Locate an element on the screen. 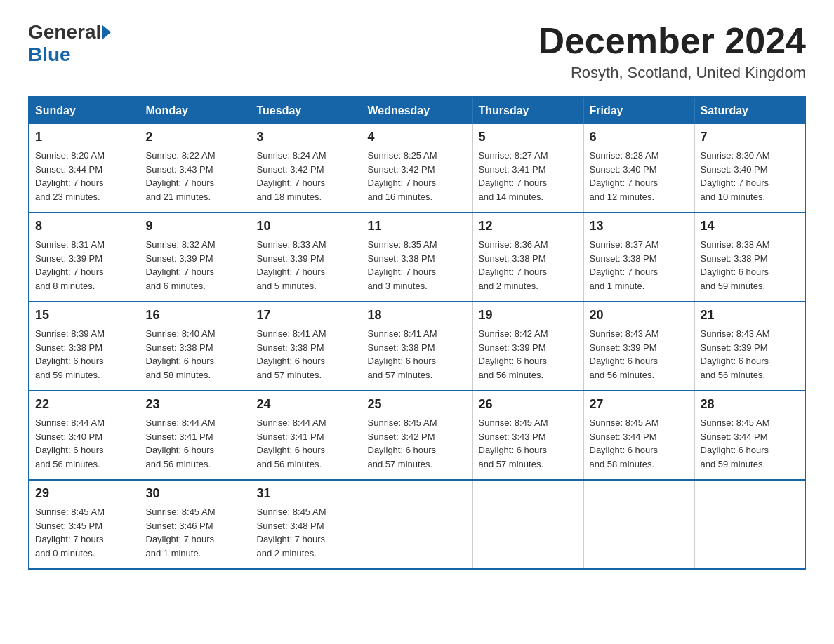 This screenshot has width=834, height=644. day-header-wednesday: Wednesday is located at coordinates (417, 111).